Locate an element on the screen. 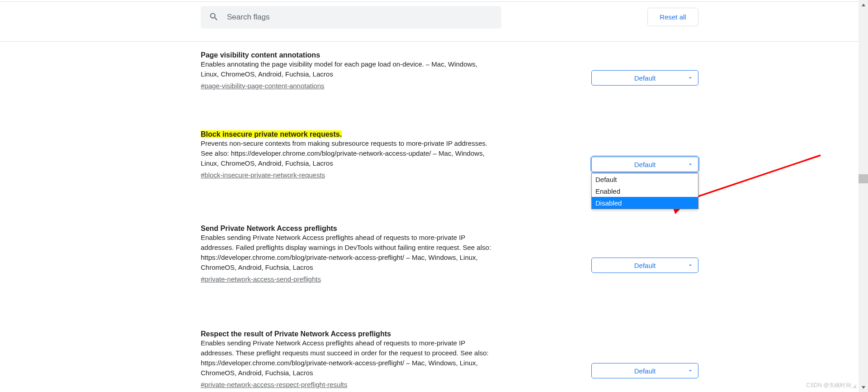  dropdown-option-disabled: Disabled is located at coordinates (645, 203).